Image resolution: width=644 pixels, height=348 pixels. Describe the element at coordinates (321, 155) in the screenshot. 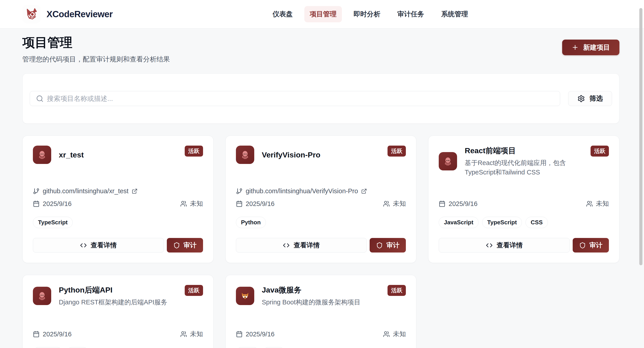

I see `project-name: VerifyVision-Pro` at that location.